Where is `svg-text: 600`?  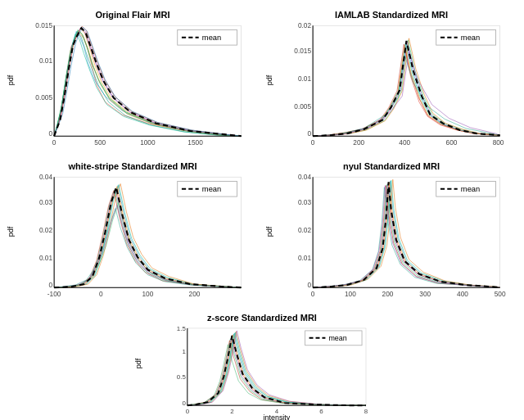
svg-text: 600 is located at coordinates (452, 142).